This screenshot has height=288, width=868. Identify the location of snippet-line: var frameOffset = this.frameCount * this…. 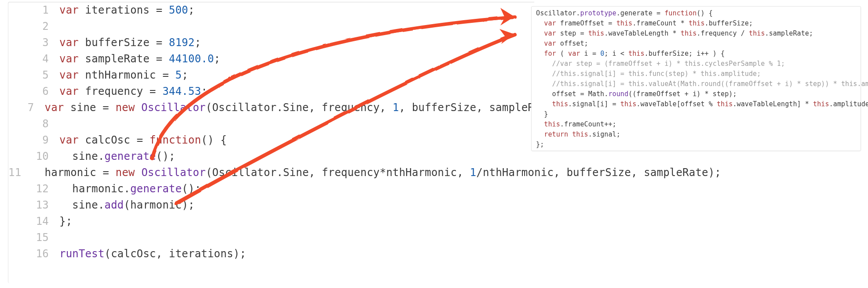
(696, 24).